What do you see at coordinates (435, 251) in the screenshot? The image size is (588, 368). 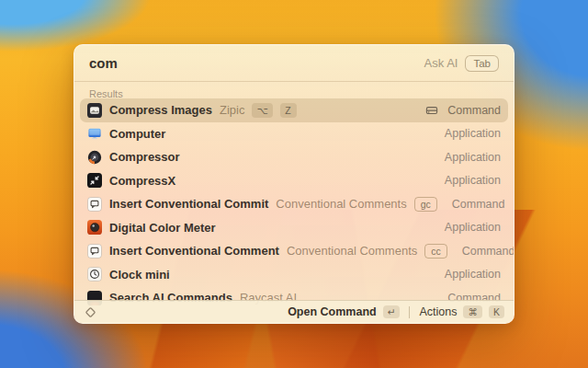 I see `alias-badge: cc` at bounding box center [435, 251].